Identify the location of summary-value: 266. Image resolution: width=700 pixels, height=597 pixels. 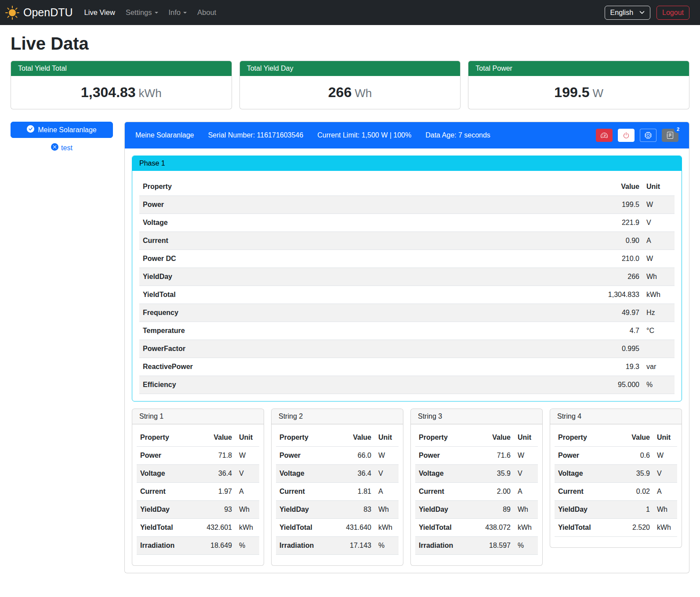
(340, 92).